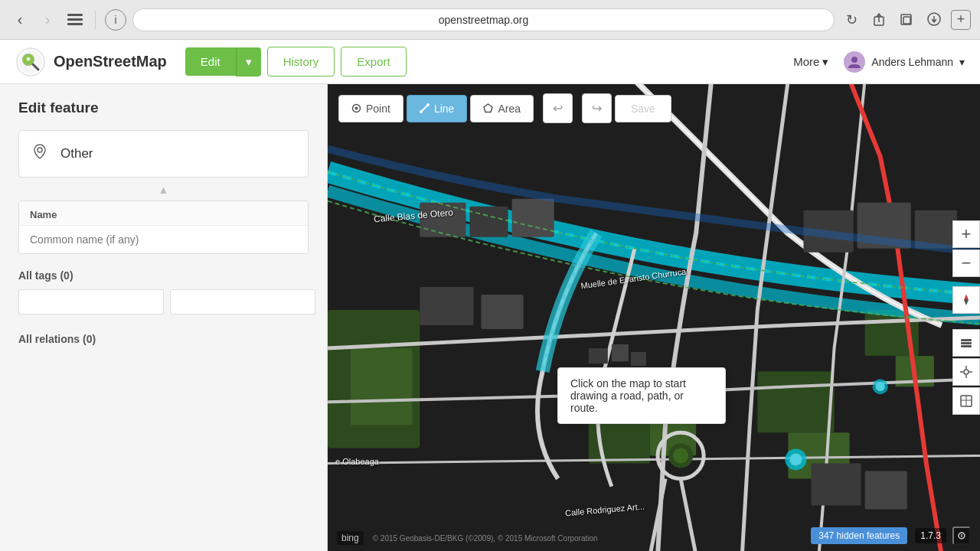 The image size is (980, 551). What do you see at coordinates (906, 20) in the screenshot?
I see `tabs-icon` at bounding box center [906, 20].